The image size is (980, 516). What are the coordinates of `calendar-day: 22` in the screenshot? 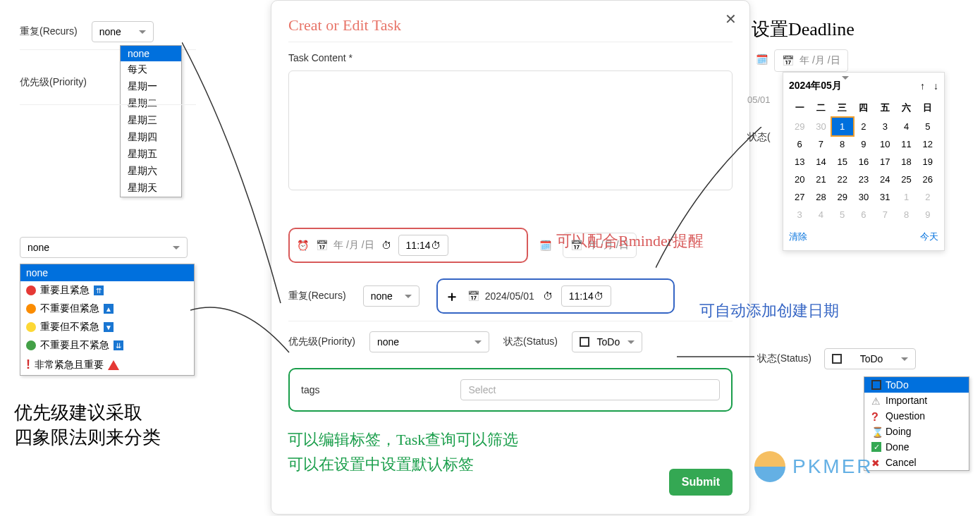 It's located at (843, 179).